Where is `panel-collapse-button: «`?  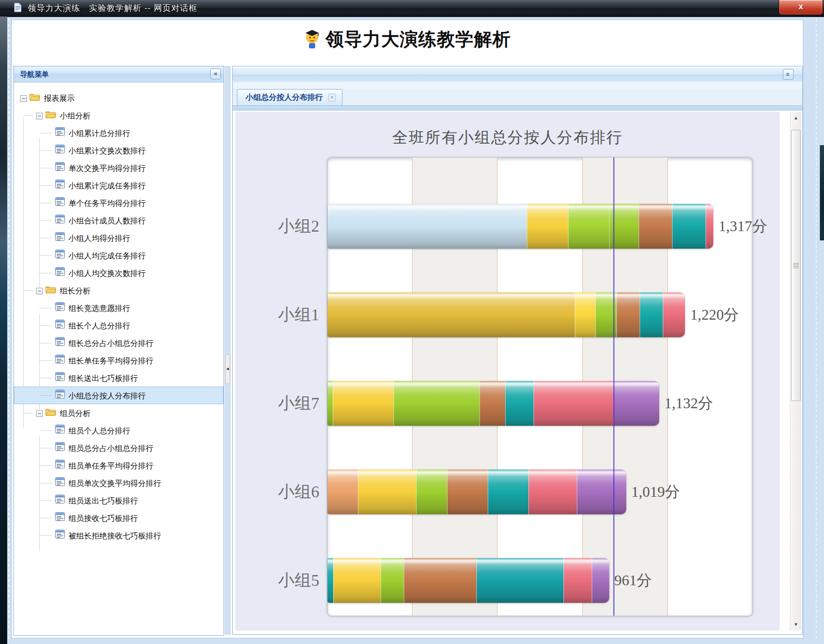 panel-collapse-button: « is located at coordinates (788, 74).